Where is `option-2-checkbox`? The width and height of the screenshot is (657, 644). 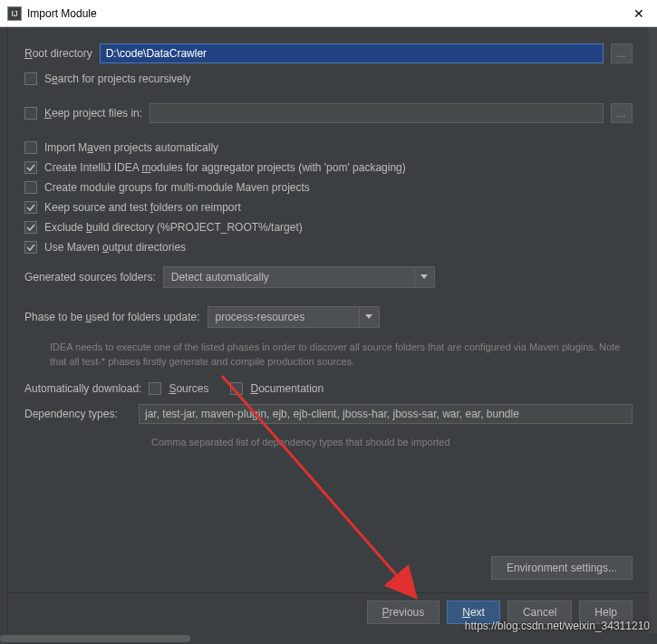
option-2-checkbox is located at coordinates (31, 187).